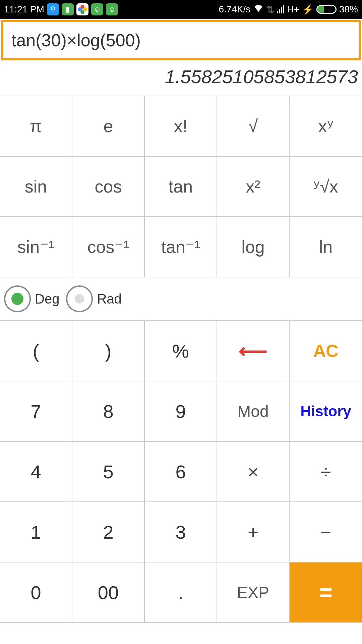 The height and width of the screenshot is (644, 362). Describe the element at coordinates (109, 299) in the screenshot. I see `rad-label: Rad` at that location.